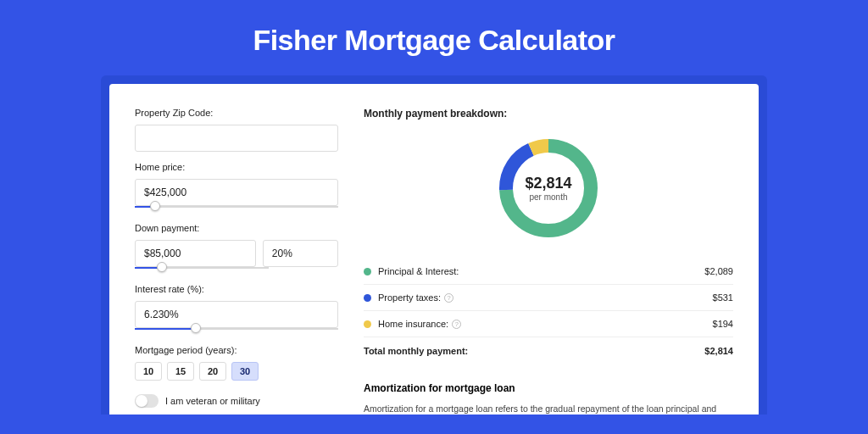 Image resolution: width=868 pixels, height=434 pixels. Describe the element at coordinates (236, 401) in the screenshot. I see `veteran-row: I am veteran or military` at that location.